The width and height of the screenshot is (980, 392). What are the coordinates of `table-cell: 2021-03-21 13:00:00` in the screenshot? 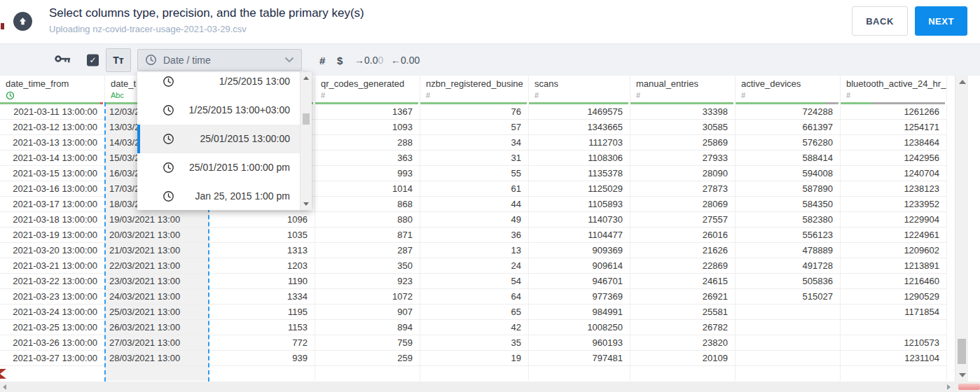 It's located at (53, 266).